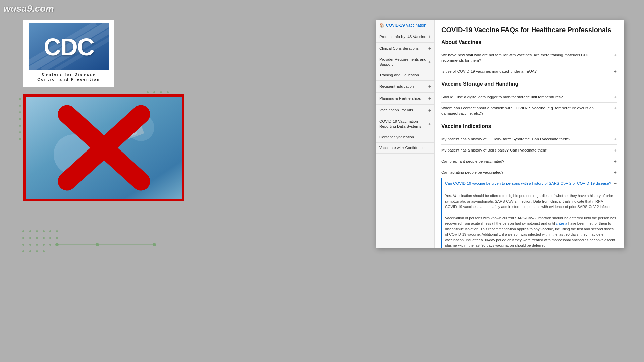  What do you see at coordinates (430, 86) in the screenshot?
I see `expand-icon-recipient: +` at bounding box center [430, 86].